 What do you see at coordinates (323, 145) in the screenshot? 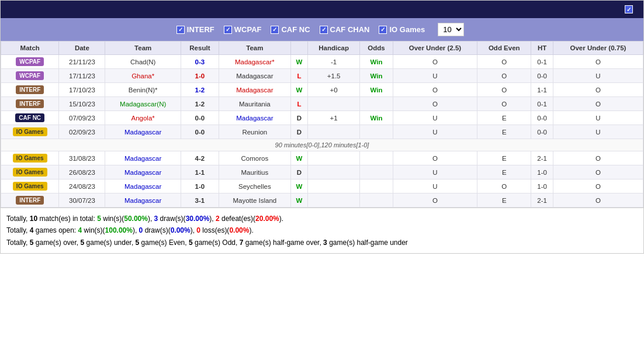
I see `note-text: 90 minutes[0-0],120 minutes[1-0]` at bounding box center [323, 145].